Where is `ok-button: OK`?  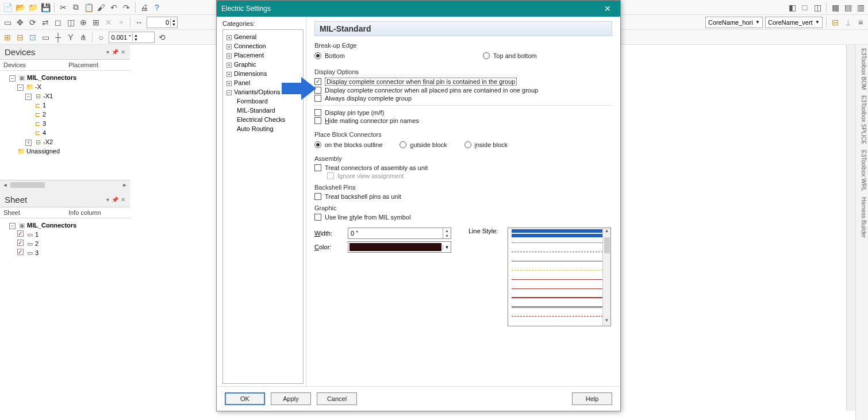
ok-button: OK is located at coordinates (245, 399).